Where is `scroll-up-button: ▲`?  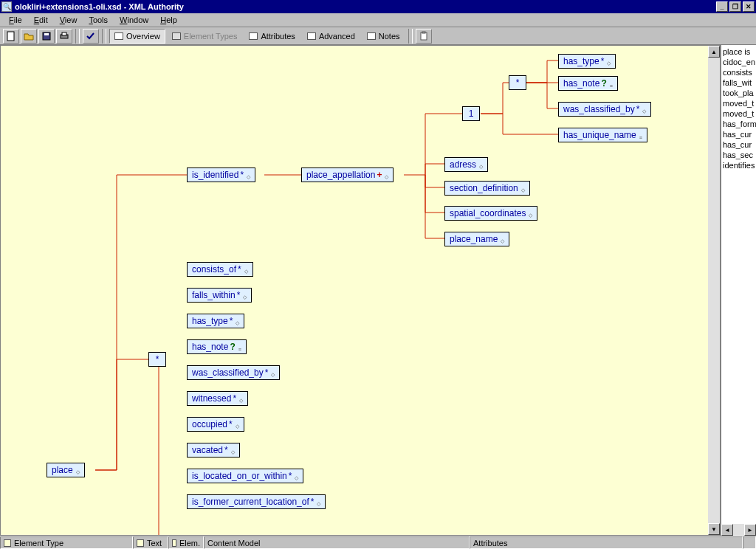 scroll-up-button: ▲ is located at coordinates (714, 52).